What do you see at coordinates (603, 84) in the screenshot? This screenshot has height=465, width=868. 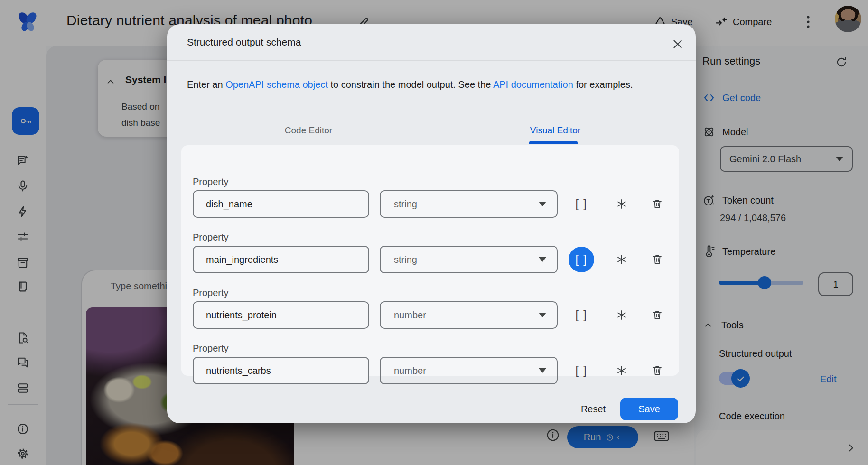 I see `description-text: for examples.` at bounding box center [603, 84].